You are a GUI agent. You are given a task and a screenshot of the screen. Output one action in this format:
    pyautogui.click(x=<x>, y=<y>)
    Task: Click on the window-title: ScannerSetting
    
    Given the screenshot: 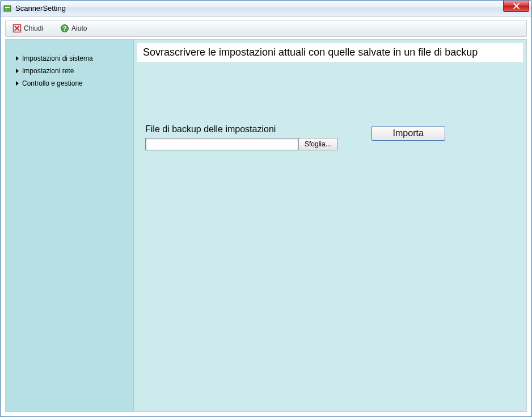 What is the action you would take?
    pyautogui.click(x=41, y=8)
    